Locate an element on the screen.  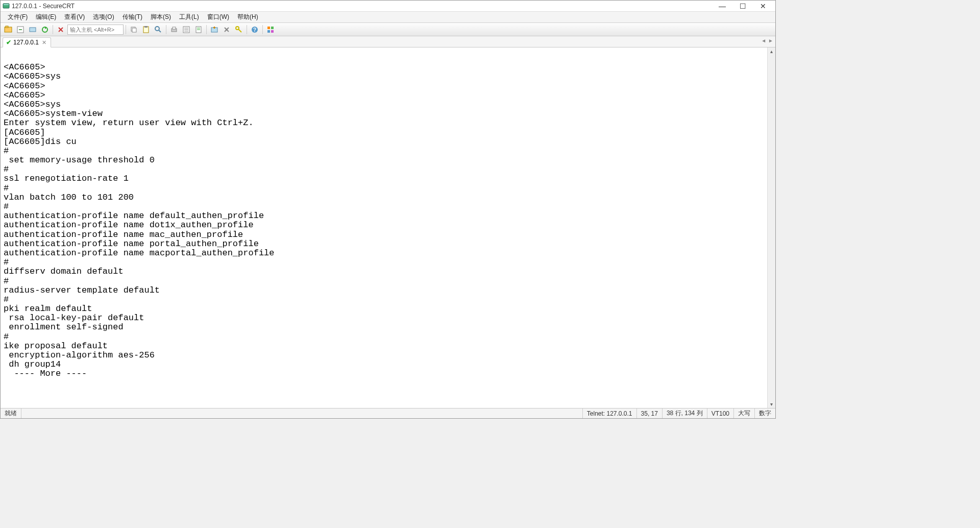
toolbar: ? is located at coordinates (388, 30).